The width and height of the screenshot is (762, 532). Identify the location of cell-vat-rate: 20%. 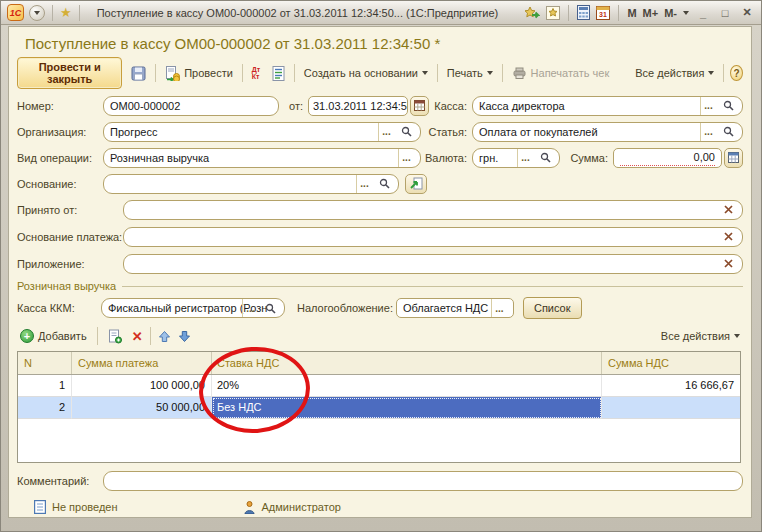
(407, 386).